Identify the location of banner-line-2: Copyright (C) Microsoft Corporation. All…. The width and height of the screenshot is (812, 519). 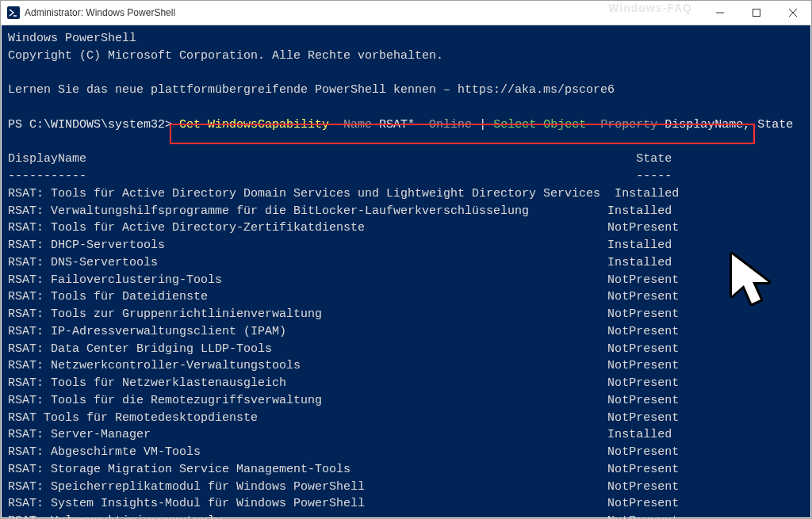
(406, 56).